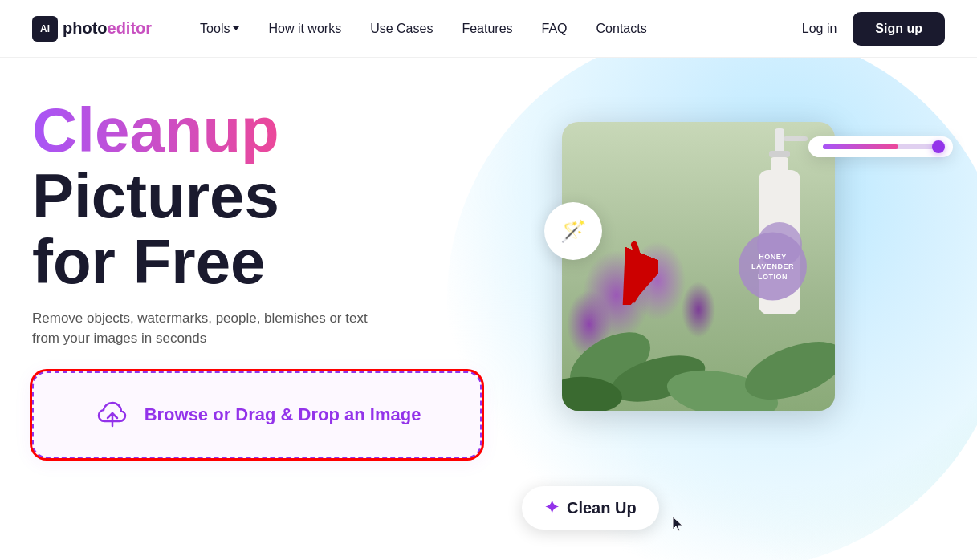 The image size is (977, 560). Describe the element at coordinates (938, 147) in the screenshot. I see `slider-thumb` at that location.